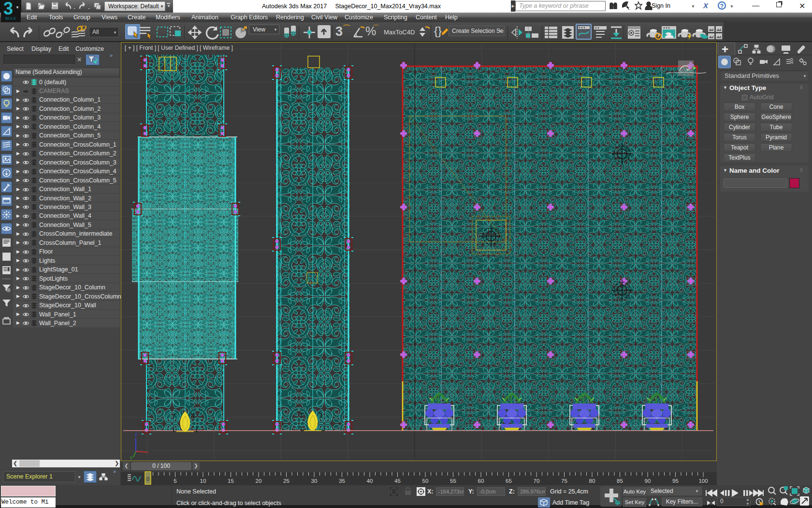  What do you see at coordinates (703, 481) in the screenshot?
I see `svg-text: 100` at bounding box center [703, 481].